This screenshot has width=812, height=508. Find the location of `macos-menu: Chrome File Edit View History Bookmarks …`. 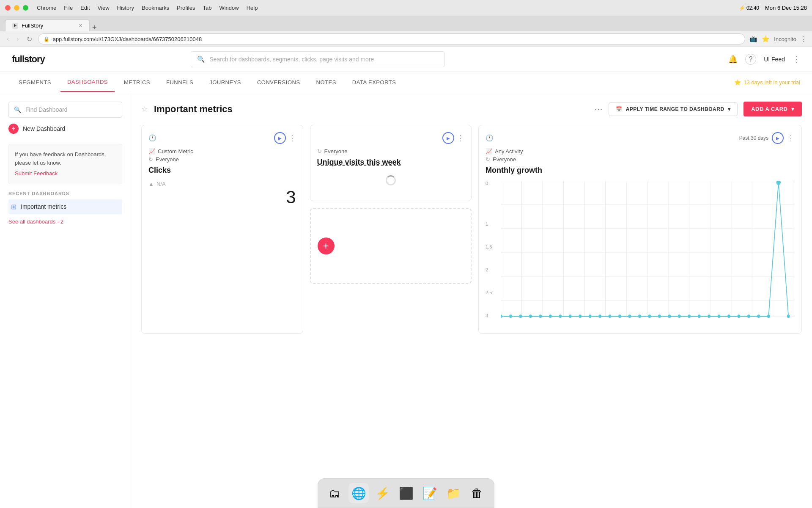

macos-menu: Chrome File Edit View History Bookmarks … is located at coordinates (147, 8).